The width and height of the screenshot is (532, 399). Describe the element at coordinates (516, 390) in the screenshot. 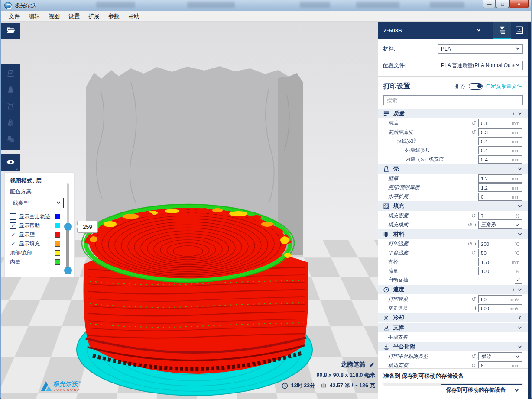

I see `save-options-chevron` at that location.